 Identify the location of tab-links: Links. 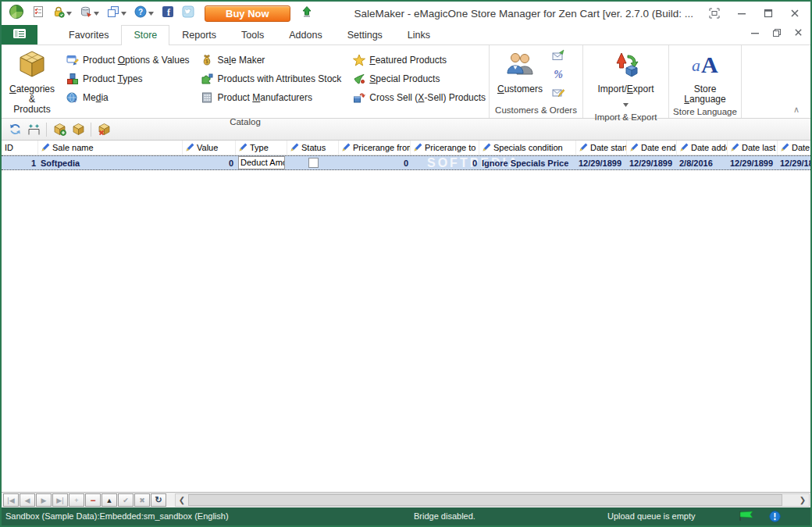
(418, 34).